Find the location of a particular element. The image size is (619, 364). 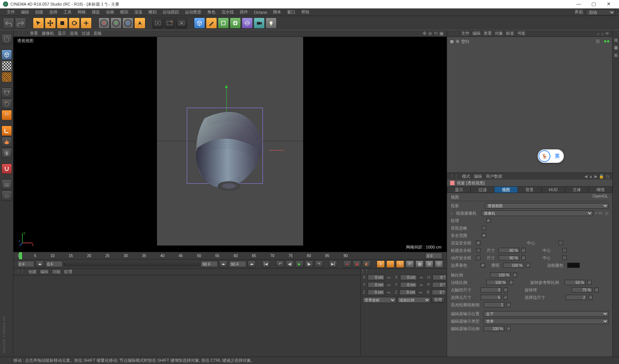

object-tree: ⊞ 空白 🦌 英 is located at coordinates (530, 105).